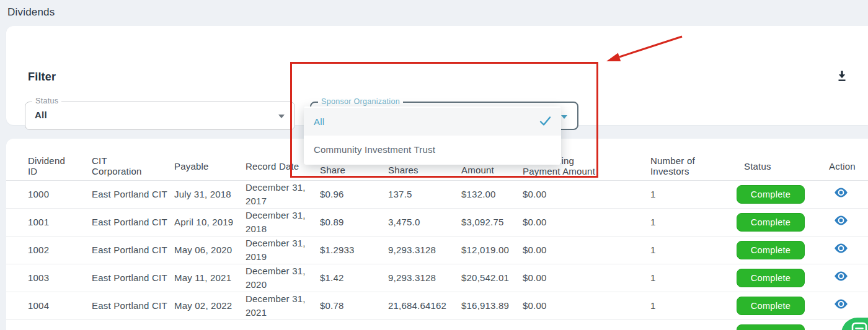 The image size is (868, 330). I want to click on cell-share: $1.2933, so click(352, 250).